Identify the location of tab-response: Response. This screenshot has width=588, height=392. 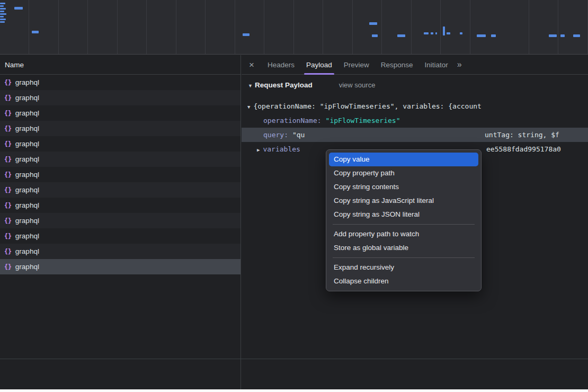
(397, 65).